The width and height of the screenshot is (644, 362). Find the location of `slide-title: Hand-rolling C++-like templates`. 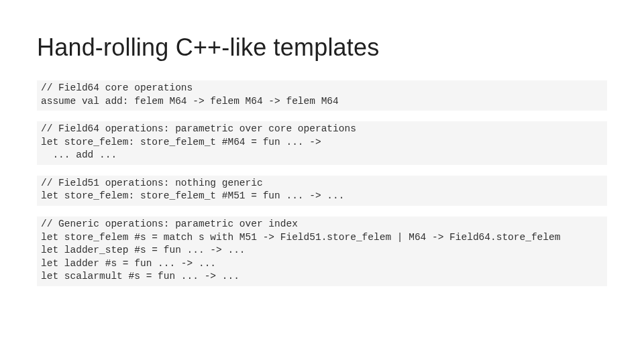

slide-title: Hand-rolling C++-like templates is located at coordinates (322, 48).